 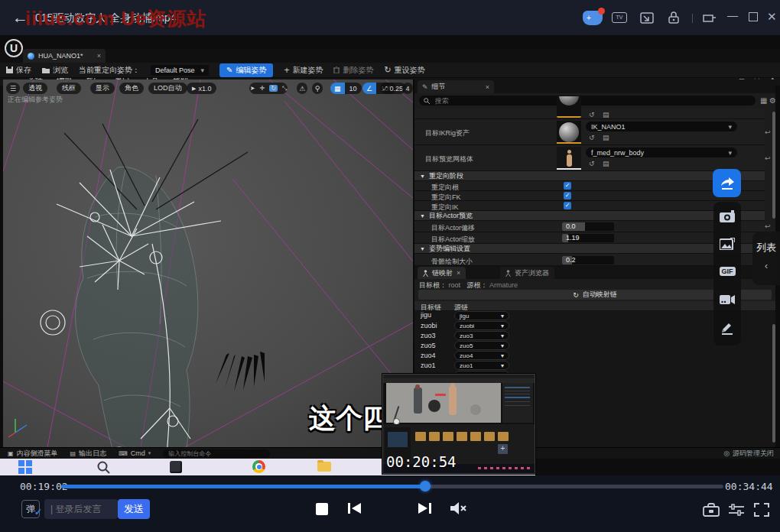 What do you see at coordinates (733, 15) in the screenshot?
I see `minimize-icon: —` at bounding box center [733, 15].